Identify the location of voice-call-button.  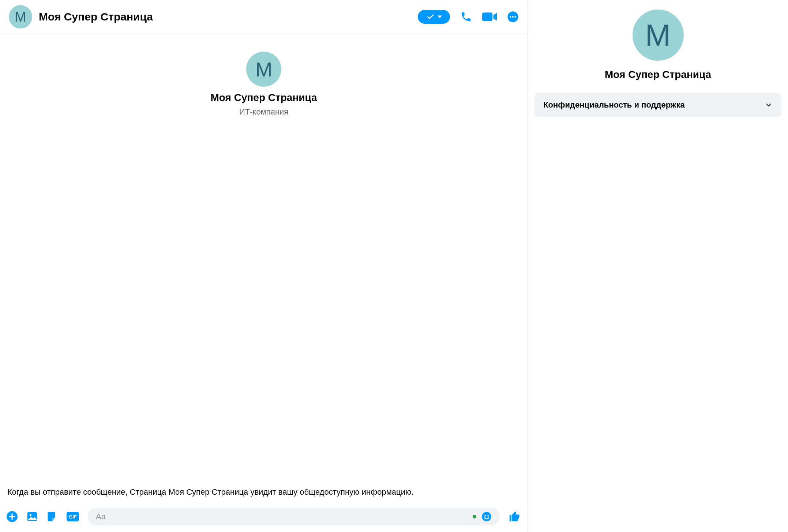
(466, 17).